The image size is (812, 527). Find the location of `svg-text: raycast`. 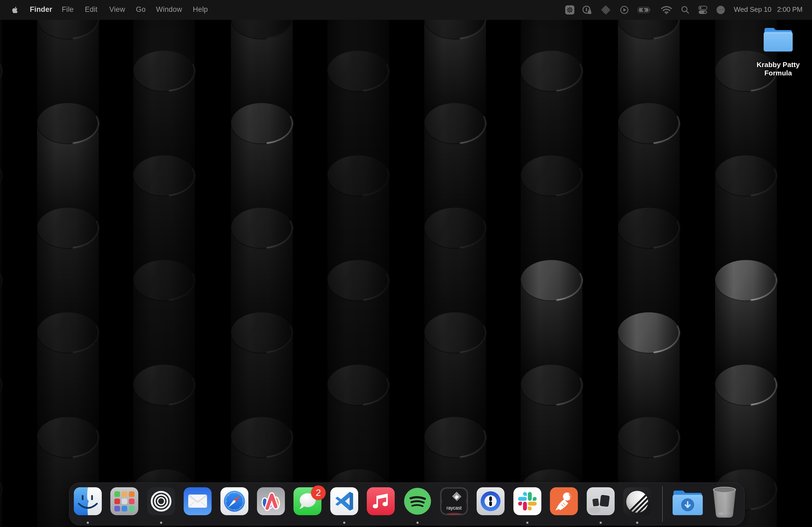

svg-text: raycast is located at coordinates (454, 508).